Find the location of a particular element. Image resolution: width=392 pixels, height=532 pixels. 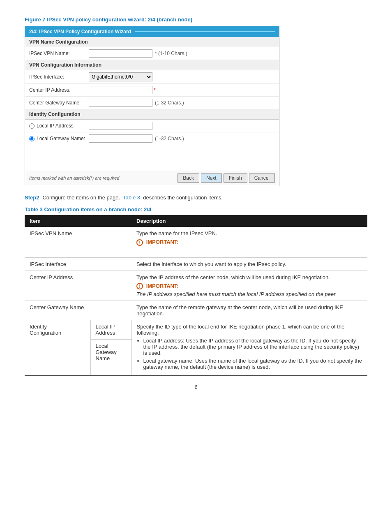

wizard-tab-bar: 2/4: IPSec VPN Policy Configuration Wiza… is located at coordinates (152, 32).